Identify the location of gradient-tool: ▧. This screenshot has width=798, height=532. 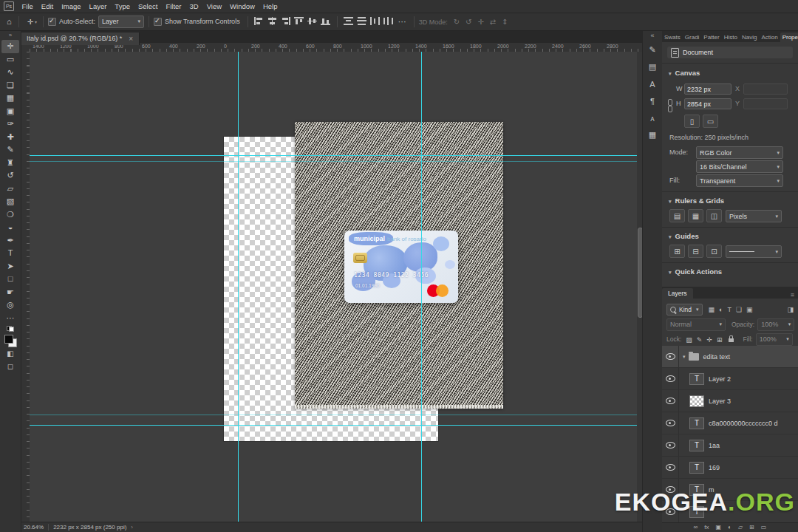
(10, 202).